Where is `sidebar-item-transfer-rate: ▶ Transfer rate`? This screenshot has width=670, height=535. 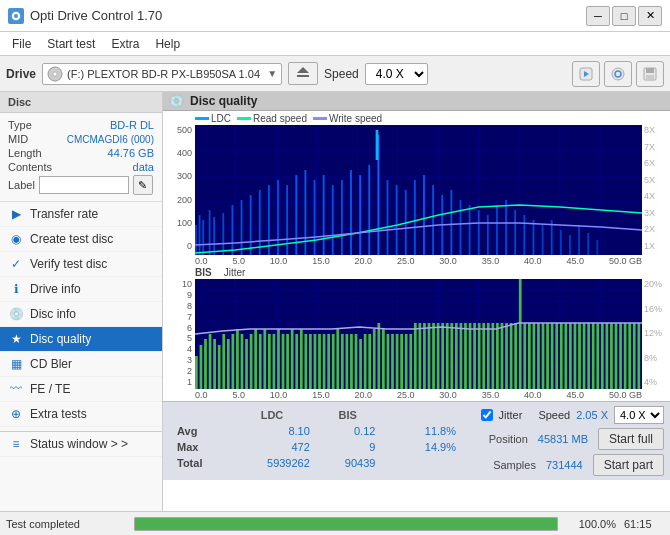
sidebar-item-transfer-rate: ▶ Transfer rate is located at coordinates (81, 214).